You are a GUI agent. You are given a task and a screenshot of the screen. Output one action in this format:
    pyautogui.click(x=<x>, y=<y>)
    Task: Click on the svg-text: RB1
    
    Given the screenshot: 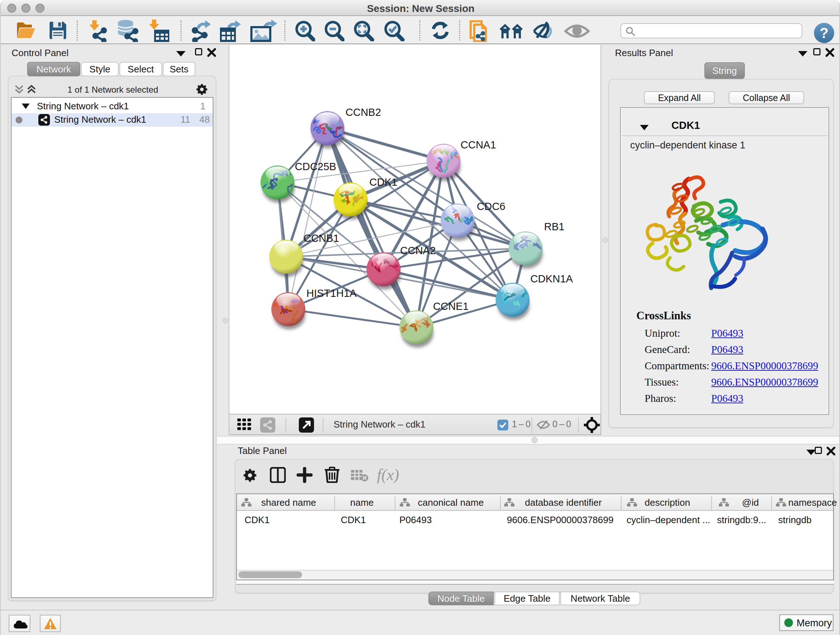 What is the action you would take?
    pyautogui.click(x=554, y=226)
    